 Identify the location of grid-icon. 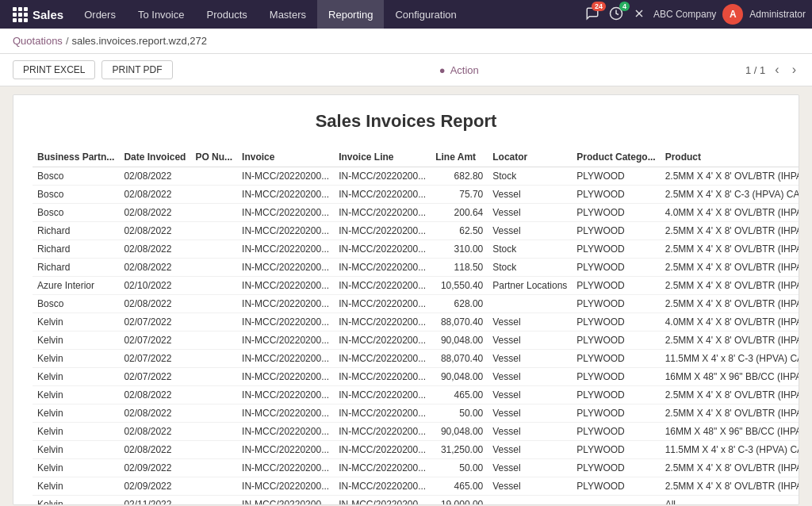
(21, 14).